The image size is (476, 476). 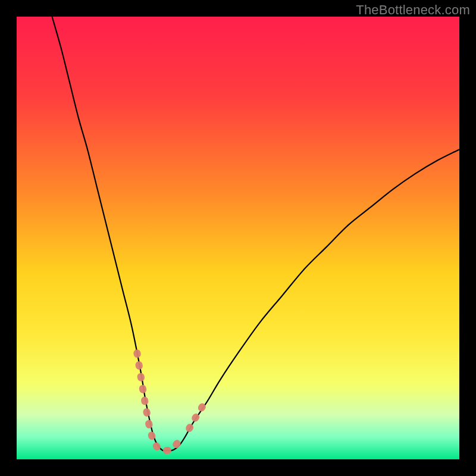 I want to click on highlight-group, so click(x=172, y=402).